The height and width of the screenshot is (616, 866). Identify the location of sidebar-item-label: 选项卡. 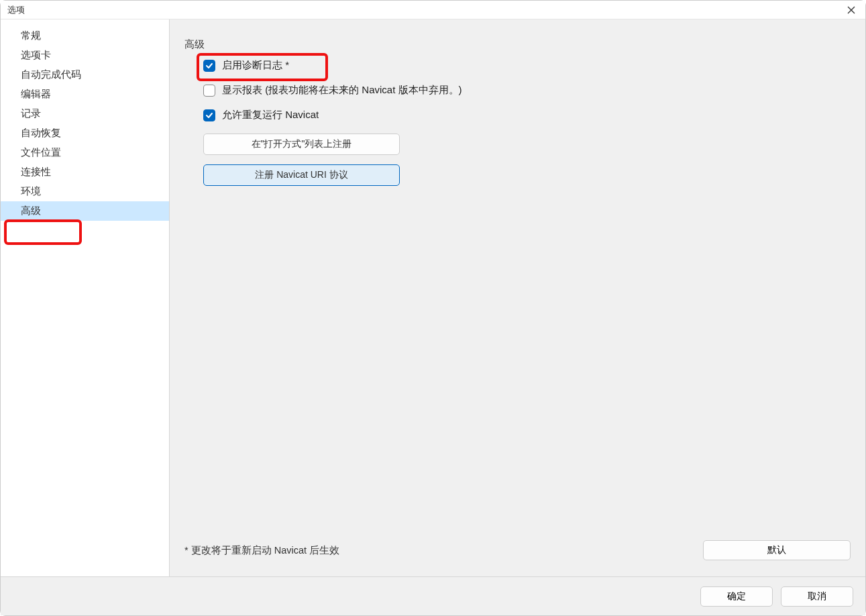
(36, 55).